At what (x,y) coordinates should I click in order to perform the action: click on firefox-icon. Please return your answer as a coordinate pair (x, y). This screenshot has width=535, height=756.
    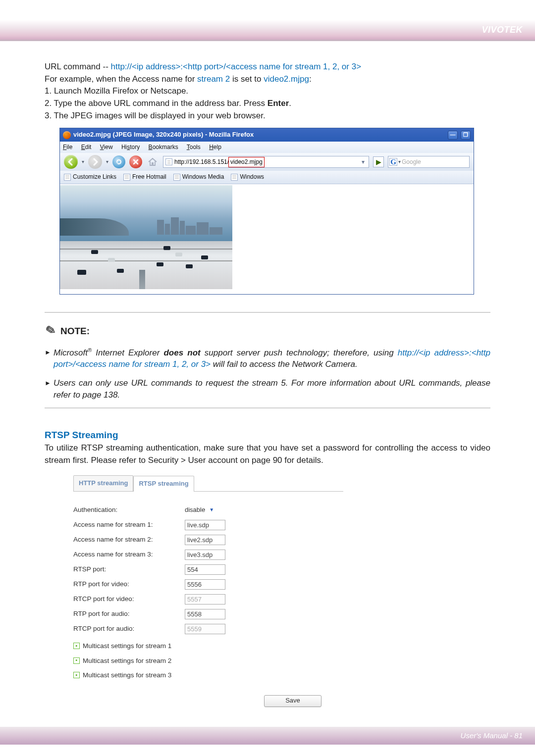
    Looking at the image, I should click on (67, 135).